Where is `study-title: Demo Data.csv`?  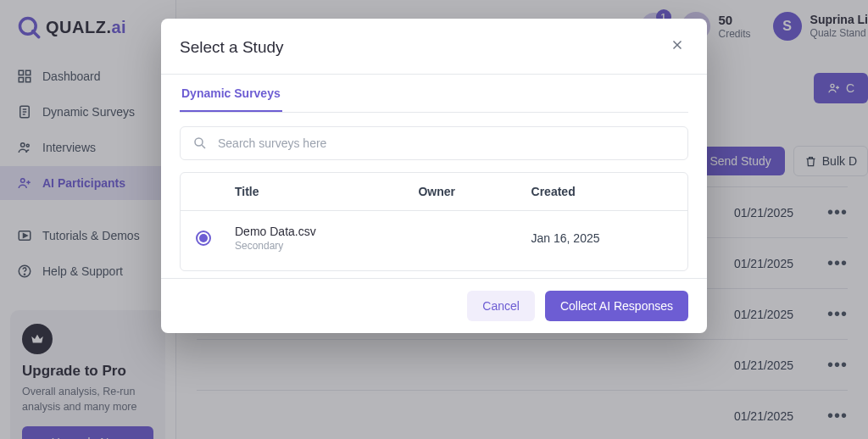
study-title: Demo Data.csv is located at coordinates (326, 231).